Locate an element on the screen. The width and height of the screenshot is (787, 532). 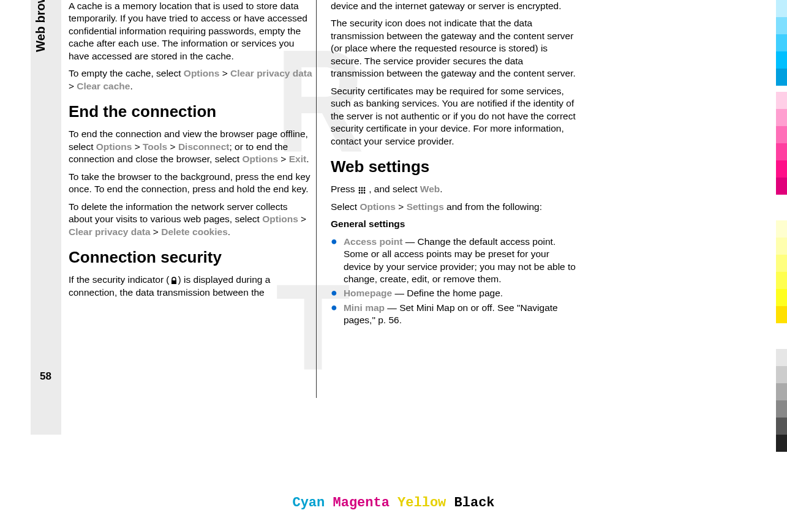
general-settings-label: General settings is located at coordinates (453, 224).